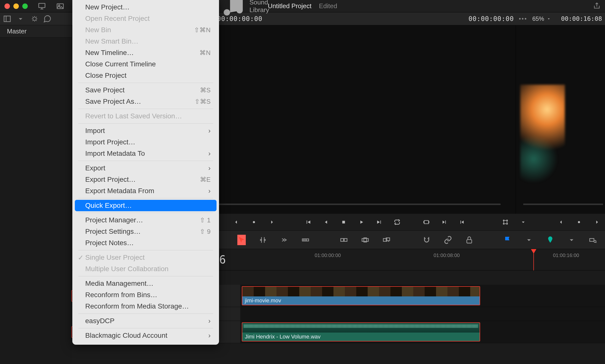 The height and width of the screenshot is (364, 605). What do you see at coordinates (459, 260) in the screenshot?
I see `timeline-ruler: 01:00:00:00 01:00:08:00 01:00:16:00` at bounding box center [459, 260].